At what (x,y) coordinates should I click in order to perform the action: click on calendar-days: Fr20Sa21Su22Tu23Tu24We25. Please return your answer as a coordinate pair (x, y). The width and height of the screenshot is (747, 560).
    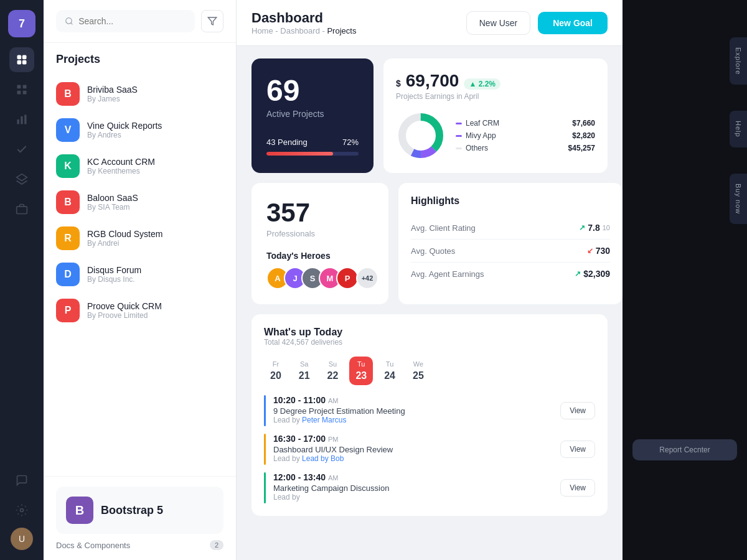
    Looking at the image, I should click on (430, 371).